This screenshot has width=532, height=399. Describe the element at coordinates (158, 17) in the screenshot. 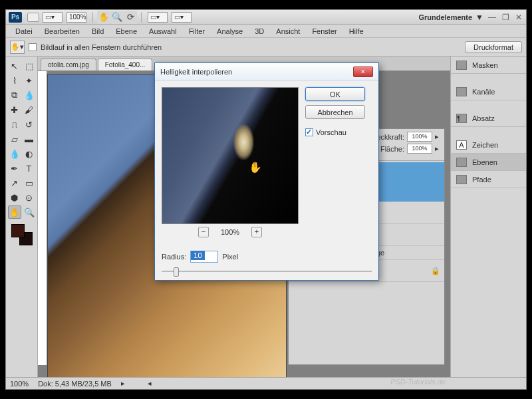

I see `arrange-dropdown: ▭▾` at that location.